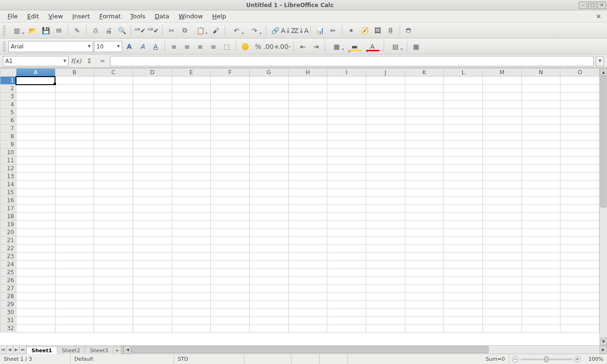 This screenshot has width=607, height=364. I want to click on cell-B19, so click(74, 225).